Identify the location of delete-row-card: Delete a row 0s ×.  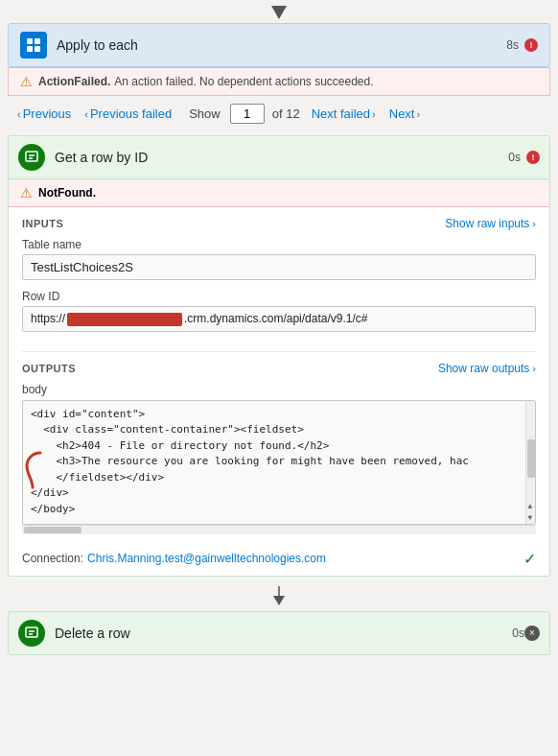
(279, 633).